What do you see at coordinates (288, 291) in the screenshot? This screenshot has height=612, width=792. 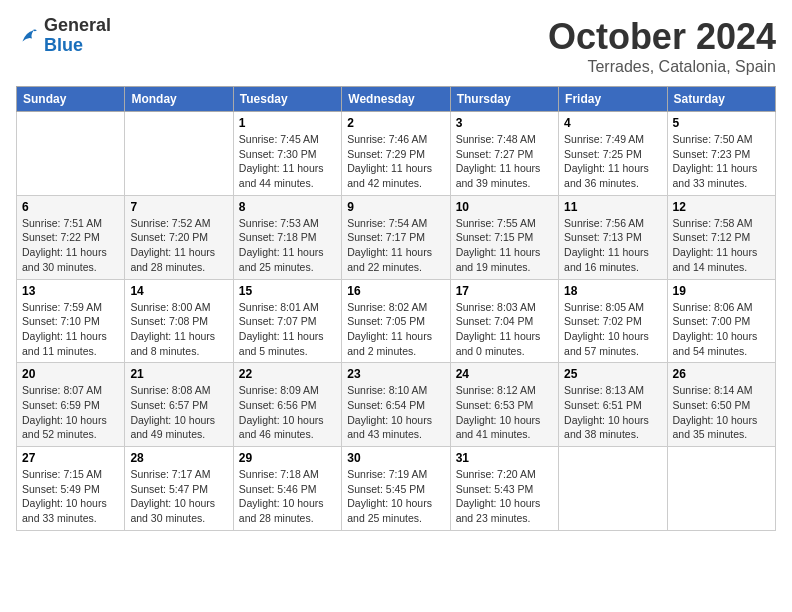 I see `day-number: 15` at bounding box center [288, 291].